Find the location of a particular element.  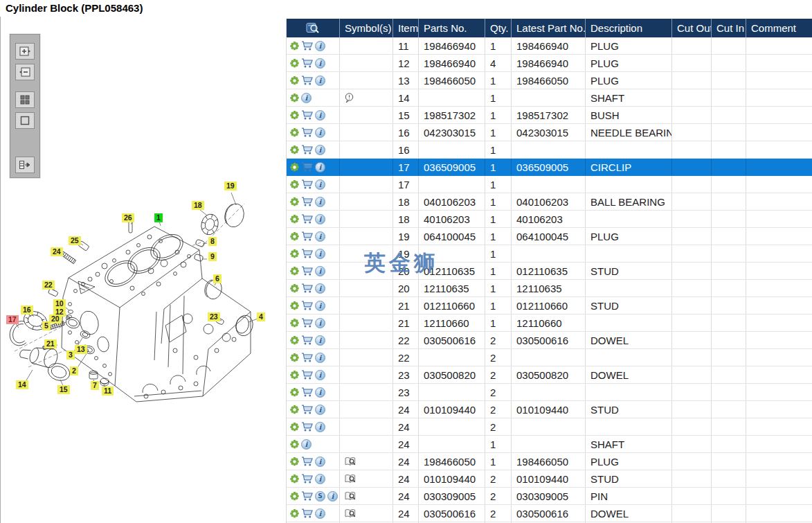

part-callout-8: 8 is located at coordinates (213, 241).